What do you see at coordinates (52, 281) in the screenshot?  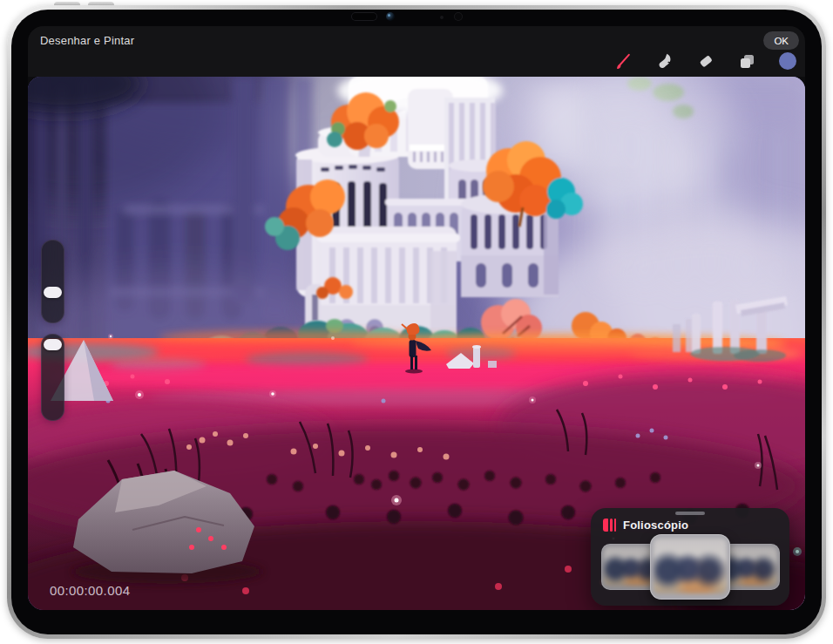 I see `brush-size-slider` at bounding box center [52, 281].